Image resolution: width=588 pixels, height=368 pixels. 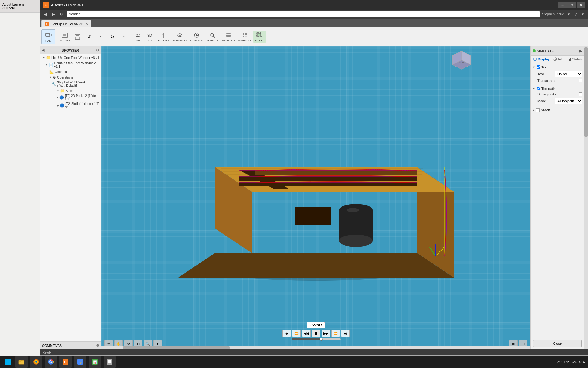 I want to click on toolpath-section-checkbox, so click(x=538, y=89).